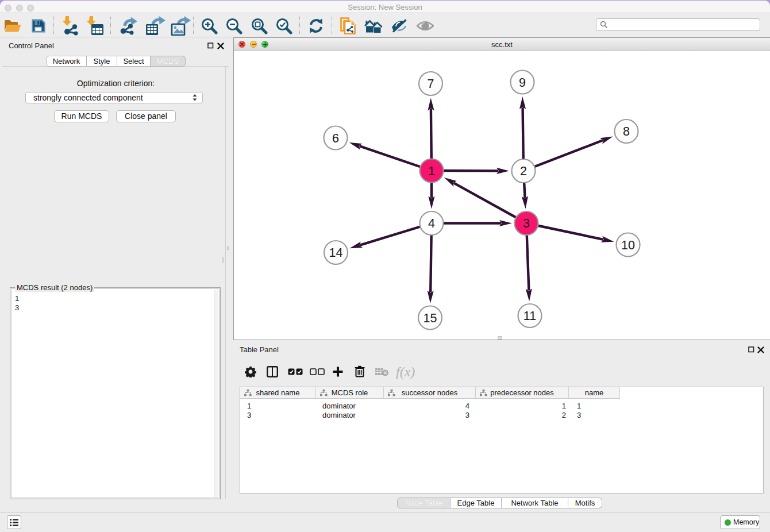 The width and height of the screenshot is (770, 532). I want to click on svg-text: 14, so click(336, 253).